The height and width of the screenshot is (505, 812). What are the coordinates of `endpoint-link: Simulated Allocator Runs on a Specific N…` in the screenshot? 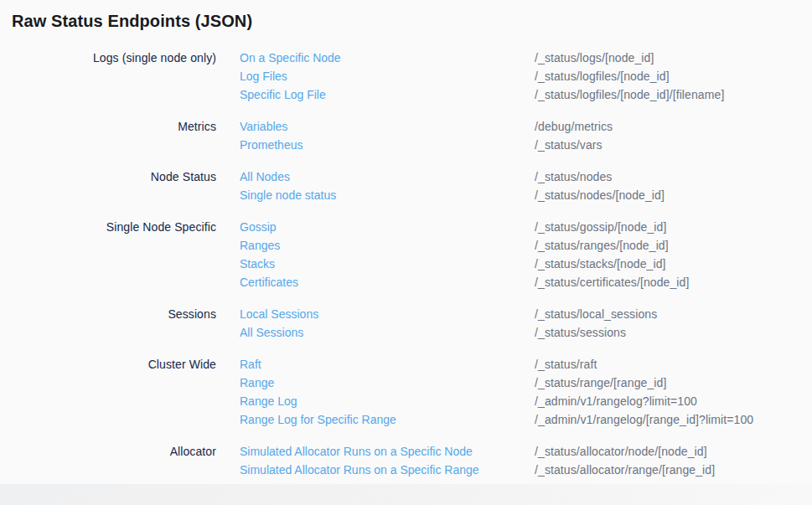 It's located at (356, 451).